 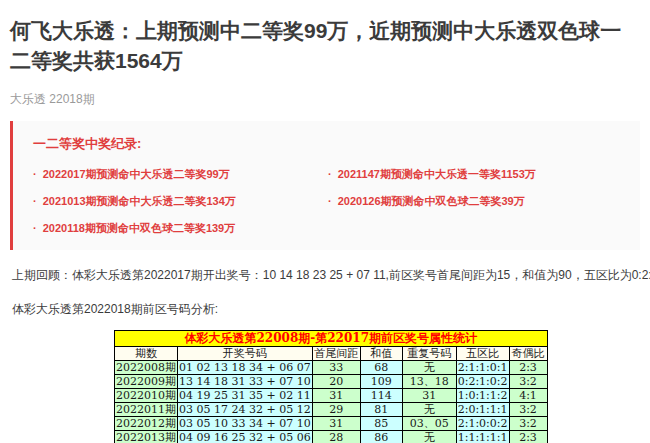 I want to click on table-cell: 29, so click(x=336, y=409).